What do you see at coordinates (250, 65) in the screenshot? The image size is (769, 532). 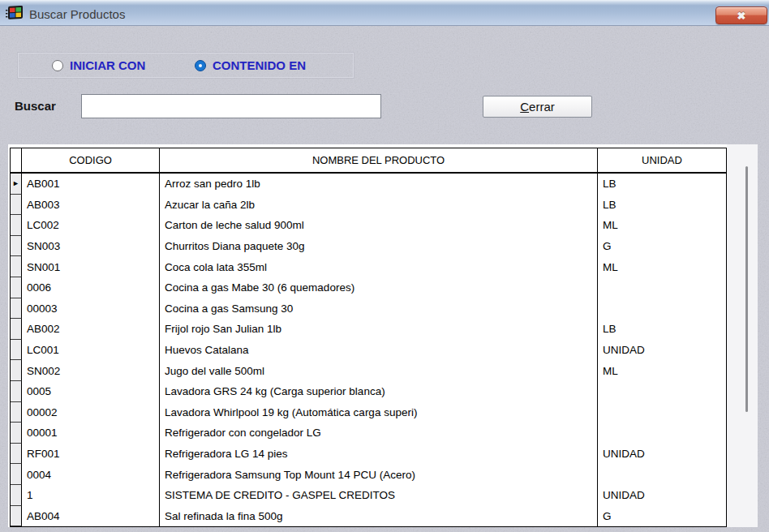 I see `radio-option-contenido-en: CONTENIDO EN` at bounding box center [250, 65].